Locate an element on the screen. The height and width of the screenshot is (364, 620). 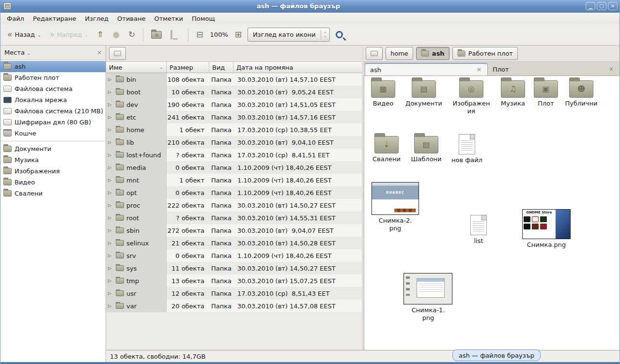
file-row: ▷ bin 108 обекта Папка 30.03.2010 (вт) 1… is located at coordinates (234, 79).